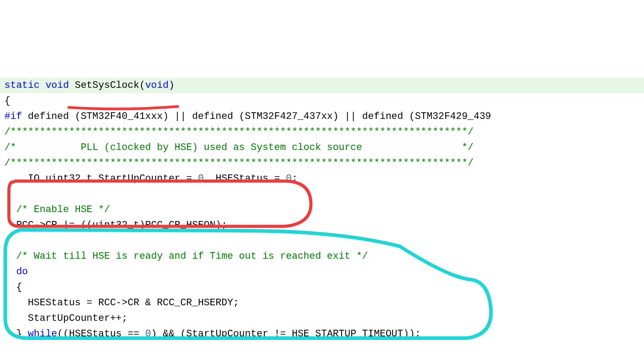  Describe the element at coordinates (322, 358) in the screenshot. I see `code-line: if ((RCC->CR & RCC_CR_HSERDY) != RESET)` at that location.